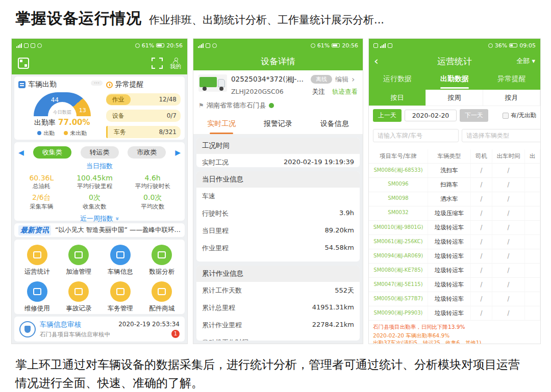 The image size is (551, 392). I want to click on week-index-link: 近一周指数 », so click(99, 219).